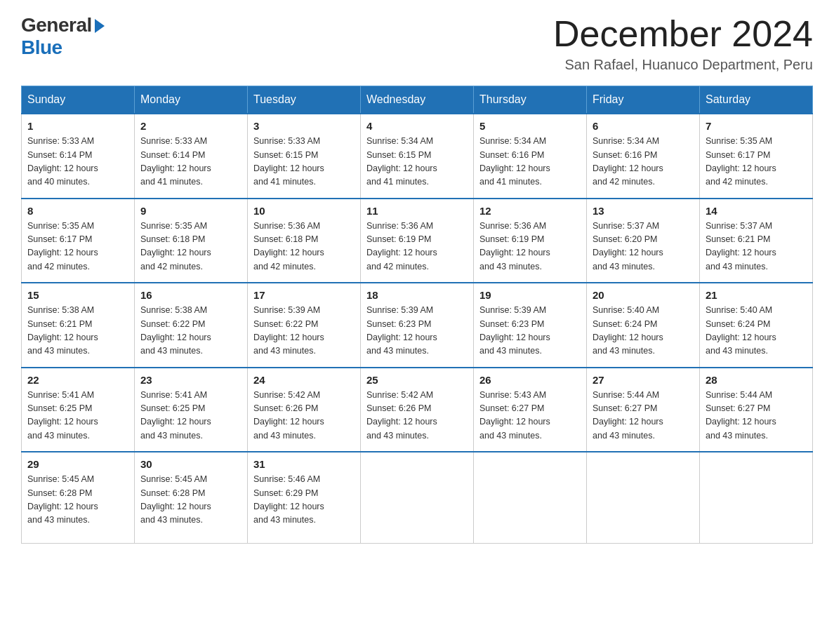 The width and height of the screenshot is (834, 644). I want to click on day-info: Sunrise: 5:34 AM Sunset: 6:16 PM Dayligh…, so click(530, 162).